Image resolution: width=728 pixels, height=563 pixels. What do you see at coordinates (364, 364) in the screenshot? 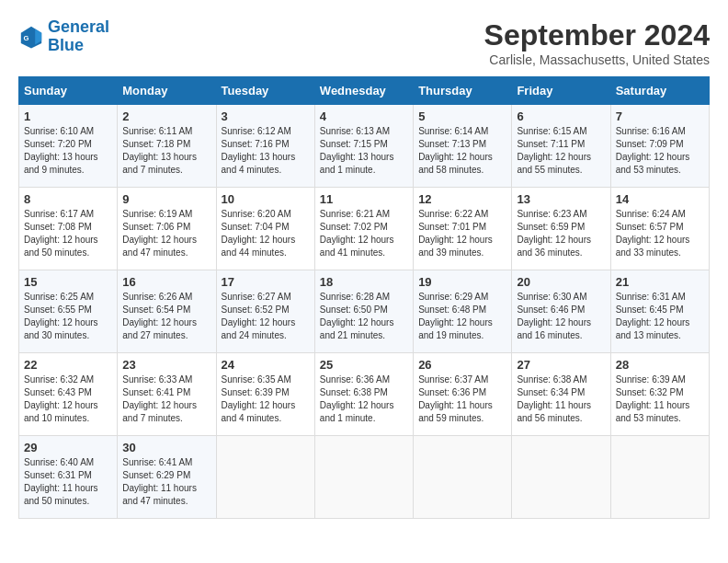
I see `day-number: 25` at bounding box center [364, 364].